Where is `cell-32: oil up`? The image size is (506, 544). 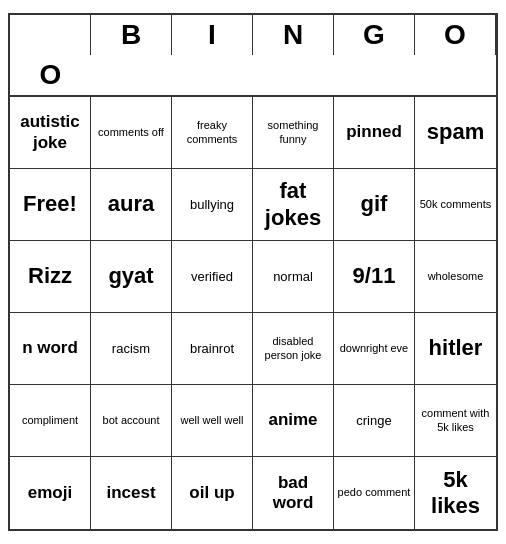
cell-32: oil up is located at coordinates (212, 493).